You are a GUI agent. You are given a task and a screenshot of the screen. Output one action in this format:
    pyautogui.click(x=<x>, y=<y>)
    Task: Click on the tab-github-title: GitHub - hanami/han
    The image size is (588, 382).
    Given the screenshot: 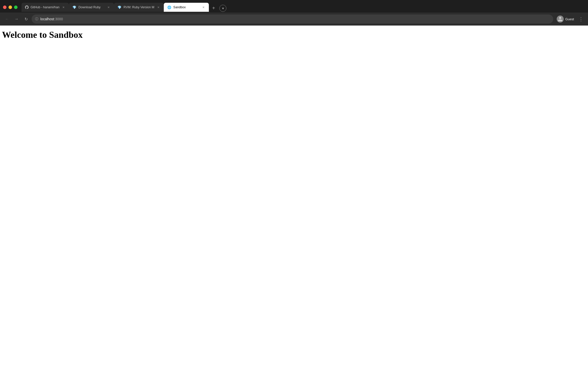 What is the action you would take?
    pyautogui.click(x=45, y=7)
    